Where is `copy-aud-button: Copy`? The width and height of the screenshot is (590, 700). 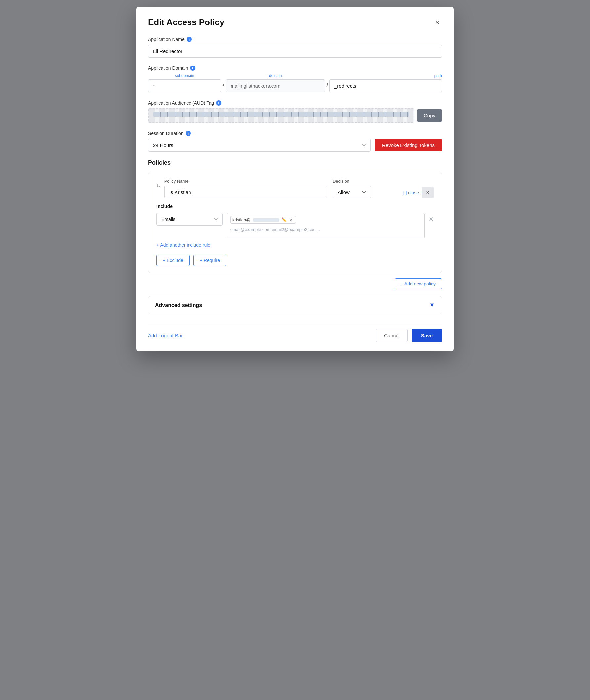 copy-aud-button: Copy is located at coordinates (429, 116).